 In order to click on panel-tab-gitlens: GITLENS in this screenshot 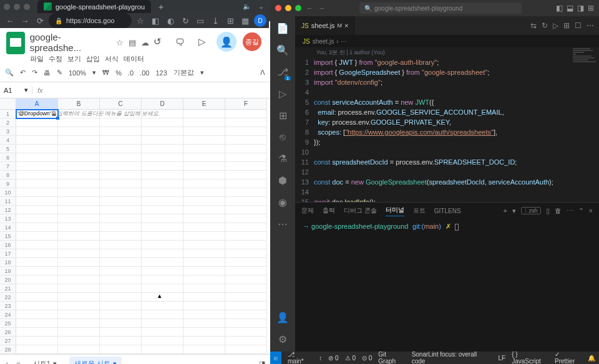, I will do `click(448, 211)`.